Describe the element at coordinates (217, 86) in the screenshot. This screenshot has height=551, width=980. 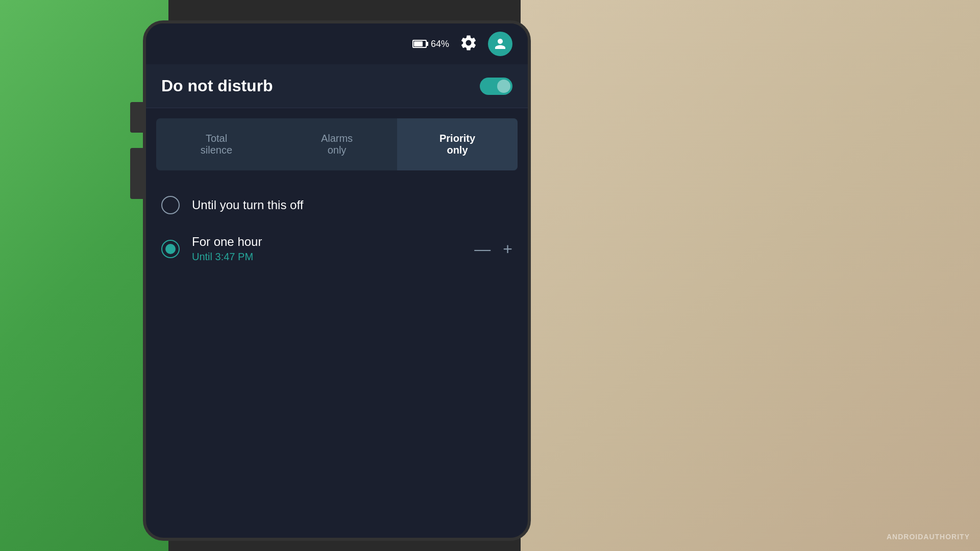
I see `dnd-title: Do not disturb` at that location.